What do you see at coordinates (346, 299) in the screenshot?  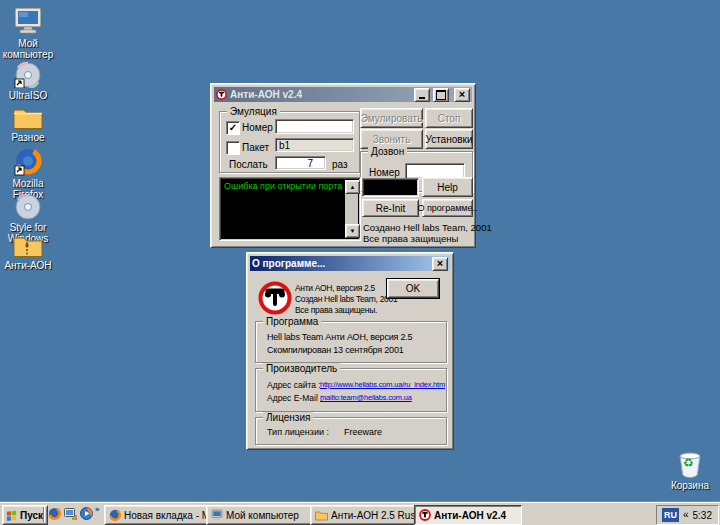 I see `about-info-line2: Создан Hell labs Team, 2001` at bounding box center [346, 299].